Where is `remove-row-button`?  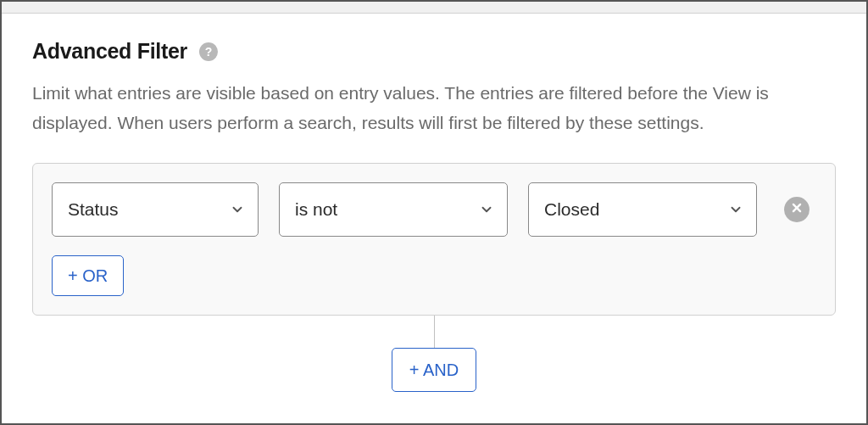 remove-row-button is located at coordinates (797, 210).